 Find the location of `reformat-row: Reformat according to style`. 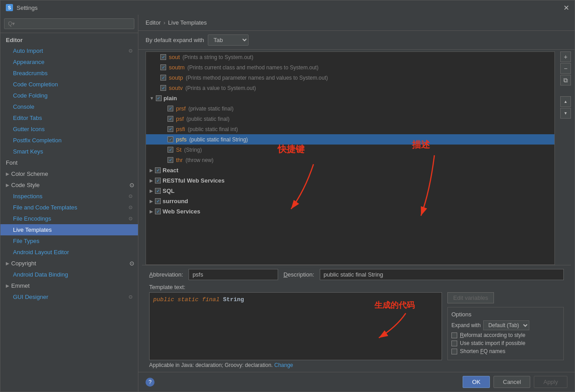

reformat-row: Reformat according to style is located at coordinates (506, 335).